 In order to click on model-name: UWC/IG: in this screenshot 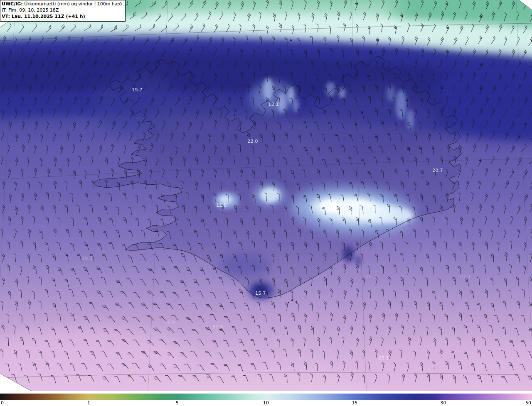, I will do `click(12, 4)`.